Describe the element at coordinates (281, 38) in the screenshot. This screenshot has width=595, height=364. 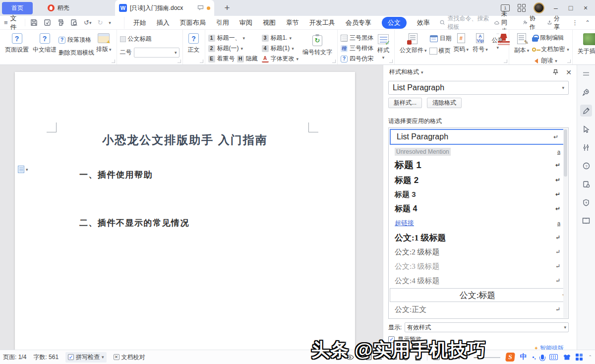
I see `heading3-style-button: 3标题1.▾` at that location.